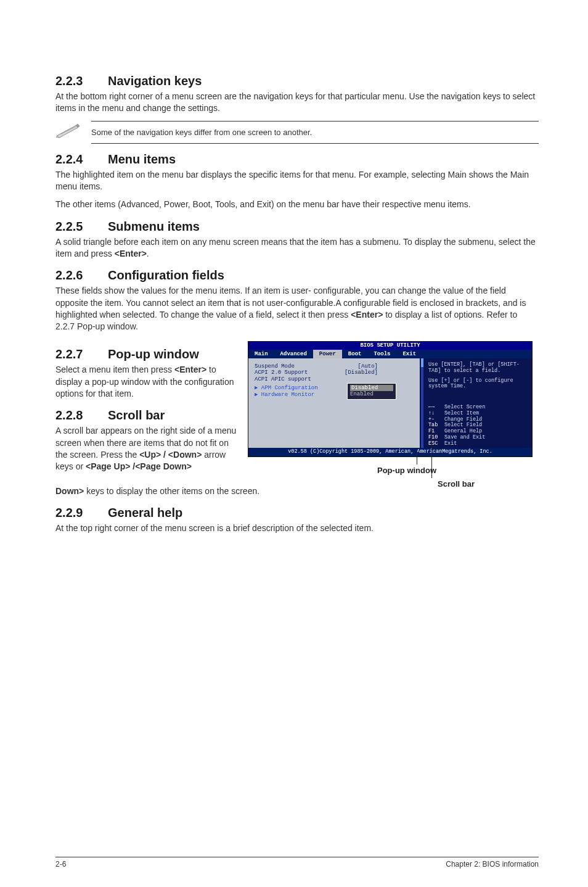  Describe the element at coordinates (139, 466) in the screenshot. I see `key-pageupdown: <Page Up> /<Page Down>` at that location.